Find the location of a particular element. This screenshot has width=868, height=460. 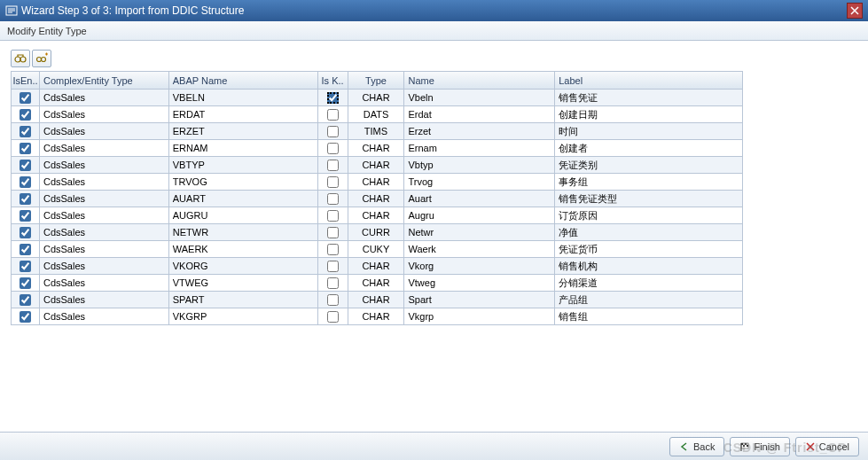

finish-button: Finish is located at coordinates (759, 447).